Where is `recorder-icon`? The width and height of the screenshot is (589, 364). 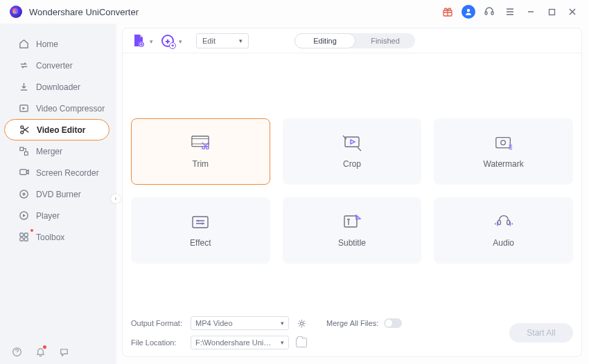 recorder-icon is located at coordinates (24, 173).